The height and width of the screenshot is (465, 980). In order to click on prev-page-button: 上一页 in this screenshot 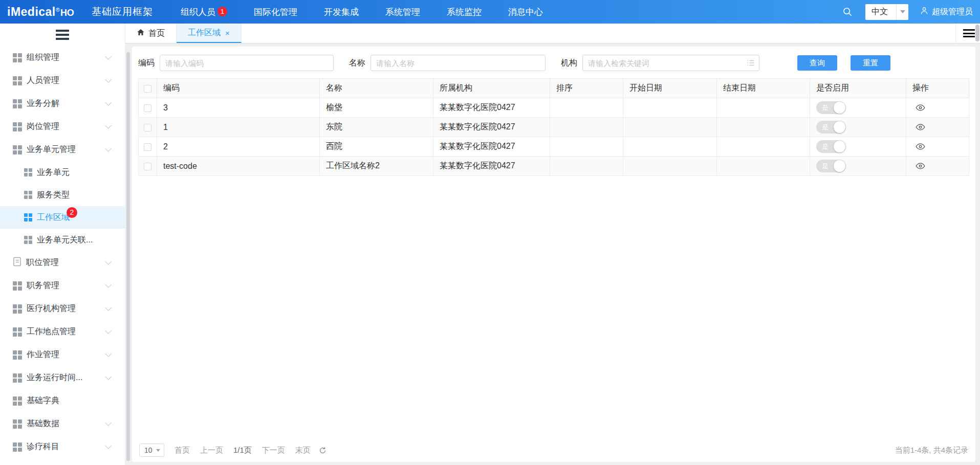, I will do `click(212, 450)`.